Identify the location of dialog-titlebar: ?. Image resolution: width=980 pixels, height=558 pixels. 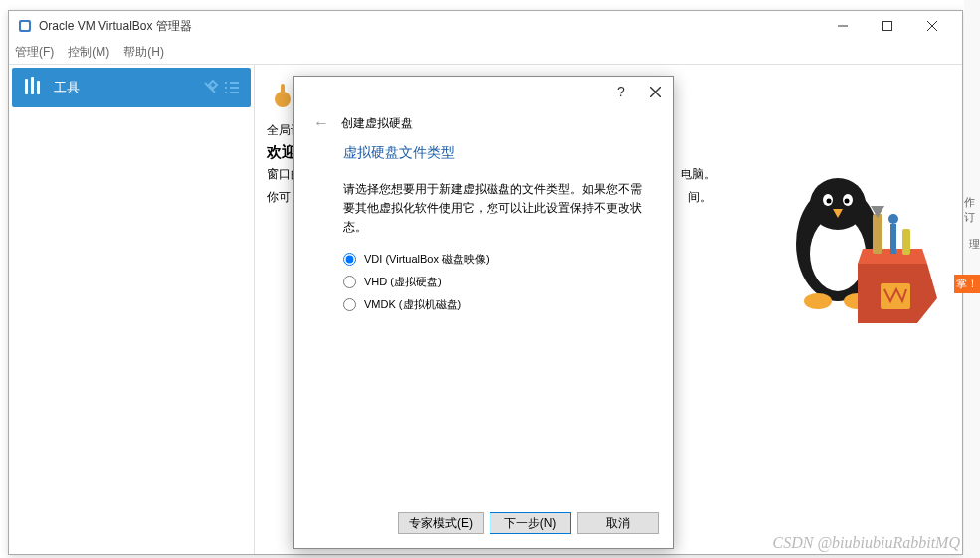
(484, 92).